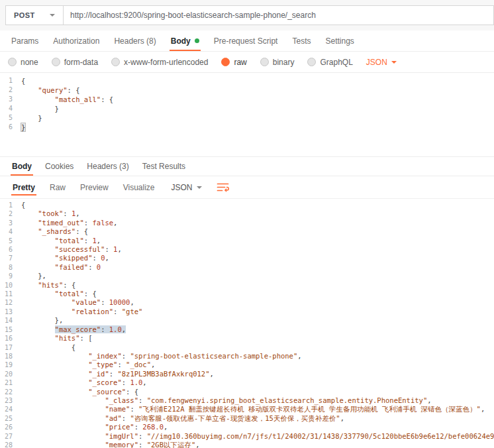 The width and height of the screenshot is (494, 448). I want to click on tab-label: Headers (8), so click(135, 41).